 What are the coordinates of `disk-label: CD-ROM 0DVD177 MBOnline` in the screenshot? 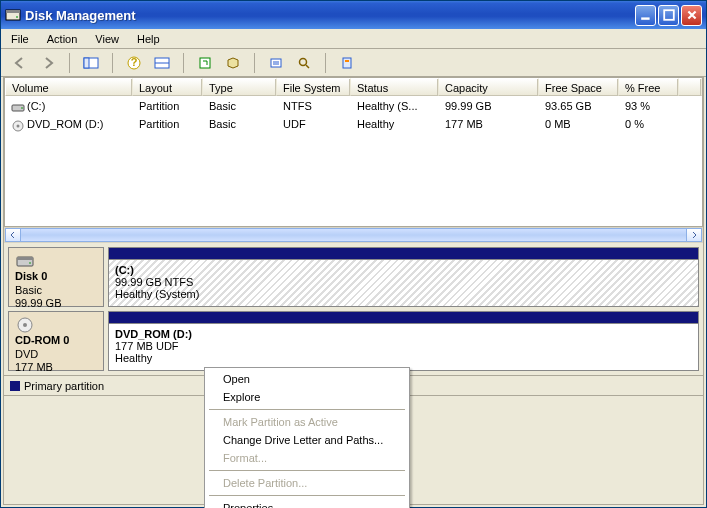 It's located at (56, 341).